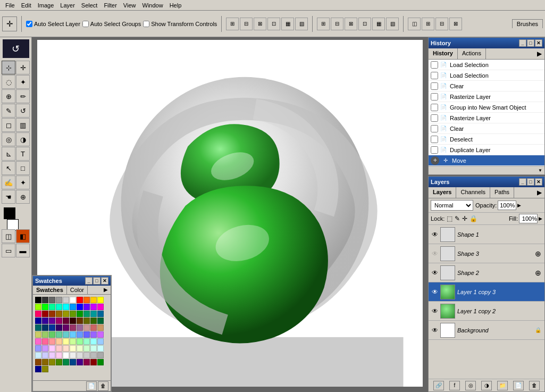 This screenshot has width=545, height=392. What do you see at coordinates (10, 5) in the screenshot?
I see `menu-file: File` at bounding box center [10, 5].